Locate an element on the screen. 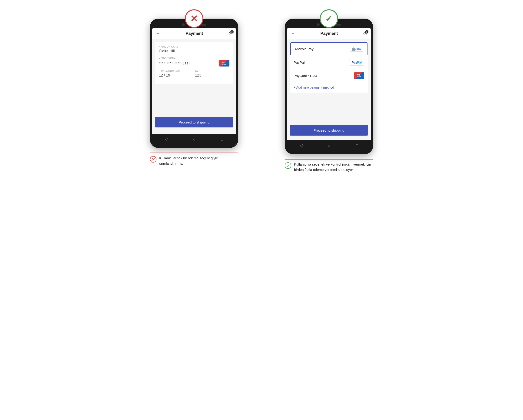  left-caption: ✕ Kullanıcılar tek bir ödeme seçeneğiyle… is located at coordinates (194, 159).